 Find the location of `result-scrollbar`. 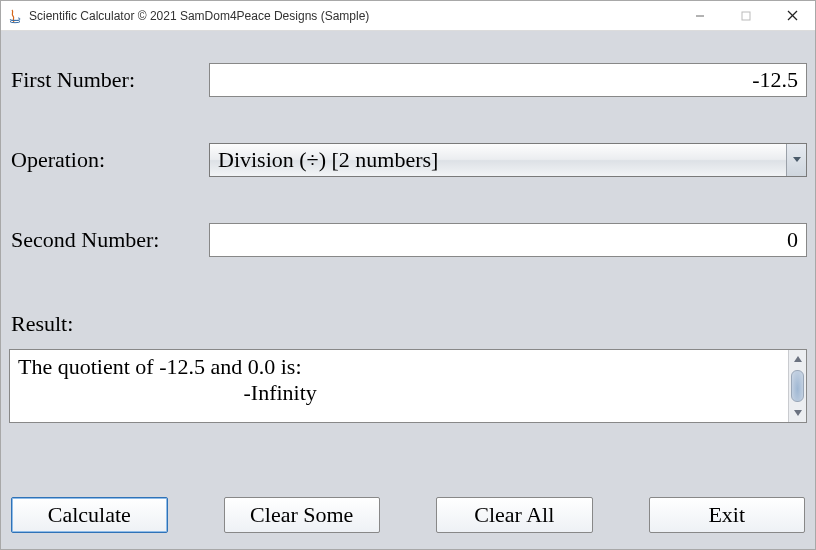

result-scrollbar is located at coordinates (797, 386).